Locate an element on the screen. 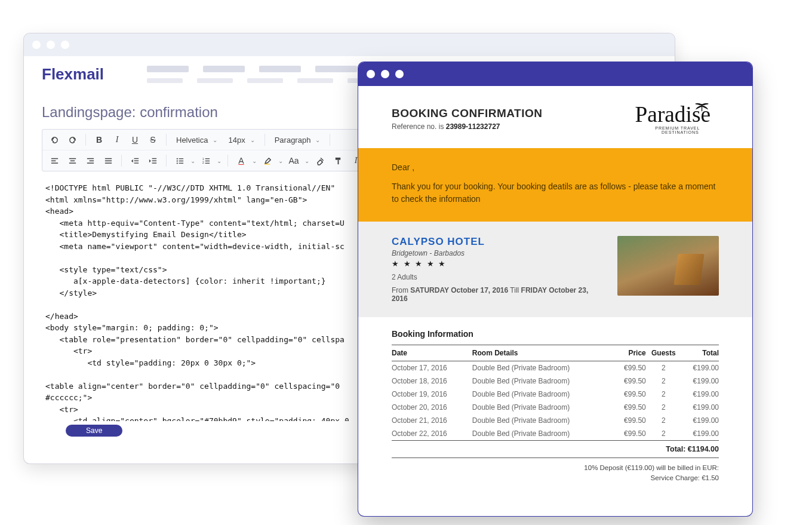 This screenshot has height=525, width=812. number-list-button: 12 is located at coordinates (206, 161).